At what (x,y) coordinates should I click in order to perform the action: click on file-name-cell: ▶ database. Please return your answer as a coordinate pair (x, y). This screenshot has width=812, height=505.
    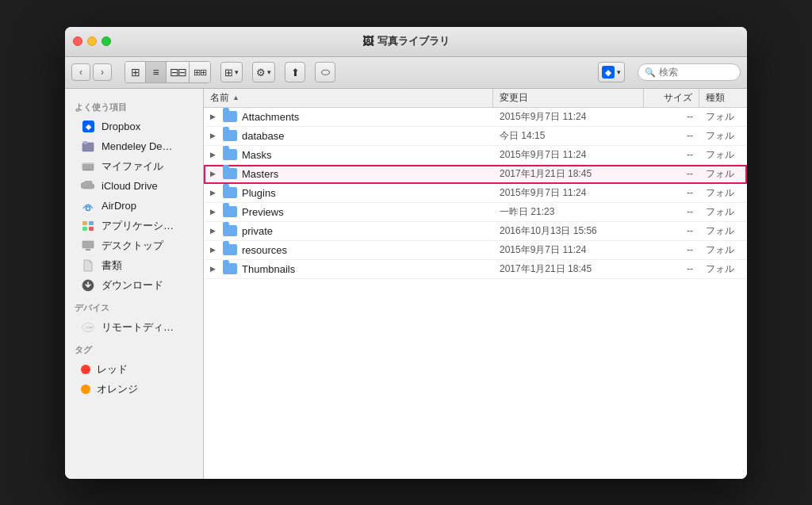
    Looking at the image, I should click on (349, 136).